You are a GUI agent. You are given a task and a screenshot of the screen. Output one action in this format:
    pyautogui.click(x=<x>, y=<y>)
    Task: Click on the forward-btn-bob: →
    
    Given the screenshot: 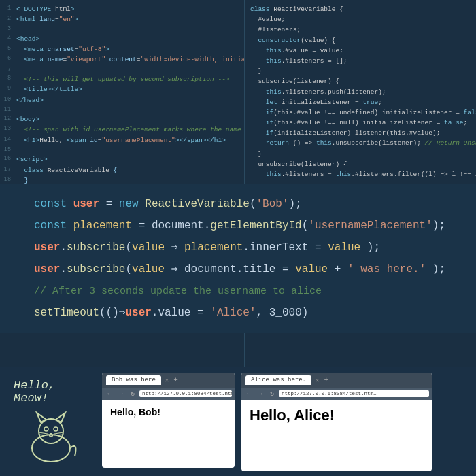 What is the action you would take?
    pyautogui.click(x=121, y=394)
    